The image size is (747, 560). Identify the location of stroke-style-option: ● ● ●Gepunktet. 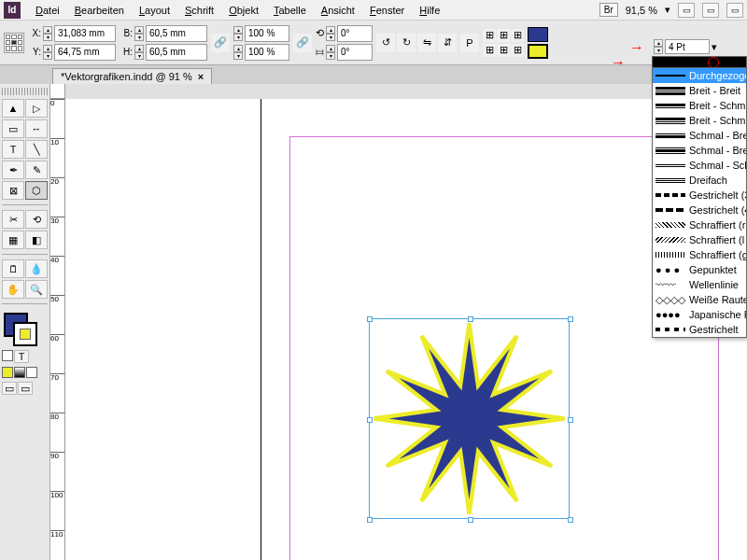
(699, 270).